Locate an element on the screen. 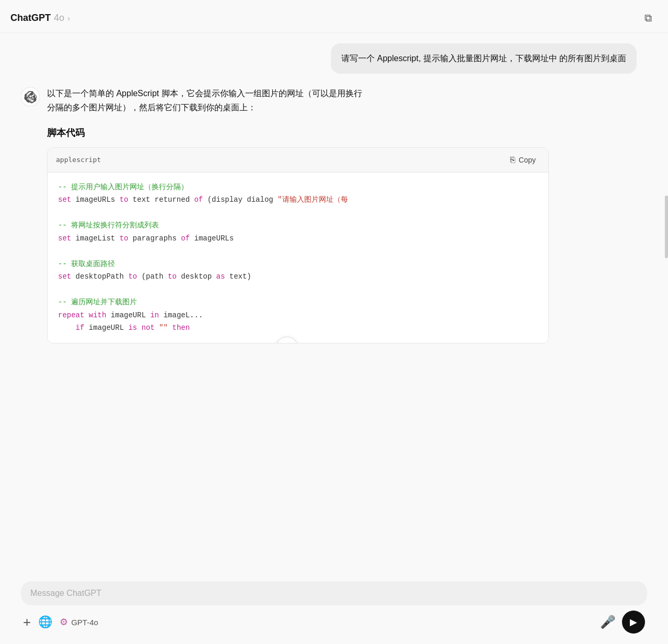  model-label: 4o is located at coordinates (59, 18).